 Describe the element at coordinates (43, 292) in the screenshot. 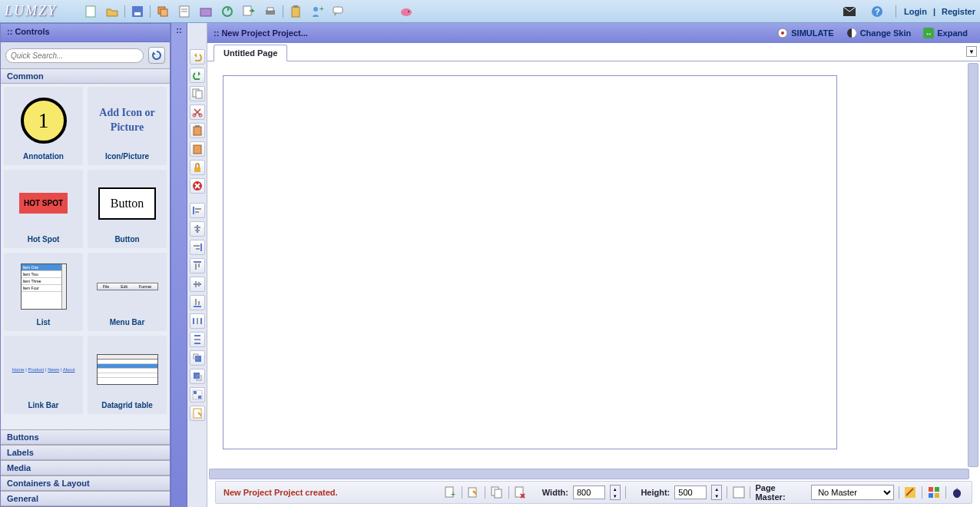

I see `control-list: Item One Item Two Item Three Item Four L…` at that location.